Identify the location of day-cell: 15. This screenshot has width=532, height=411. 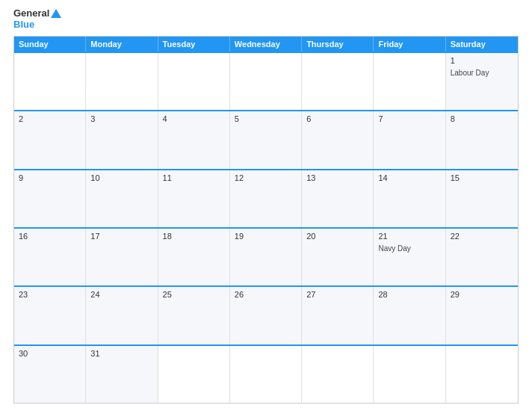
(482, 199).